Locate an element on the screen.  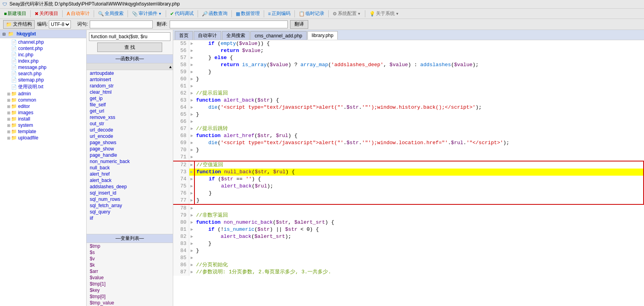
func-item: sql_query is located at coordinates (130, 212).